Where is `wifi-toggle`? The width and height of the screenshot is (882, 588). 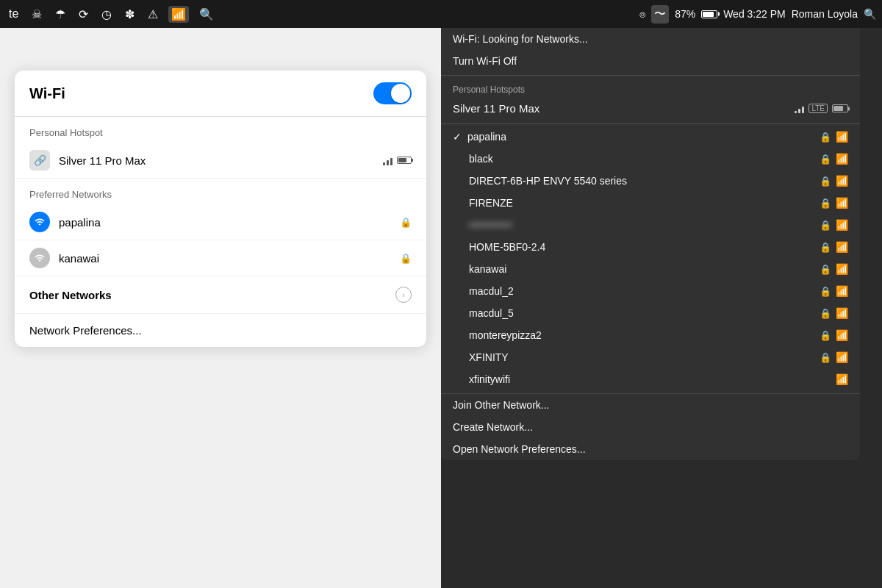 wifi-toggle is located at coordinates (392, 93).